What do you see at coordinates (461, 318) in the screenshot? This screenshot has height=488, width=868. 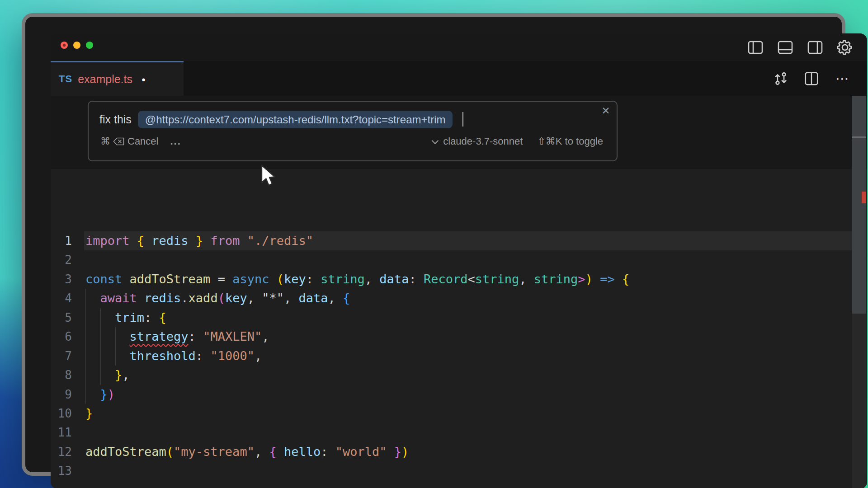 I see `code-line: trim: {` at bounding box center [461, 318].